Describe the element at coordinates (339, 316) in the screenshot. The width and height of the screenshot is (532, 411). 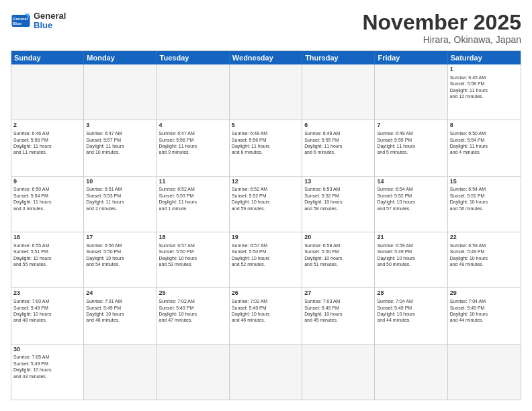
I see `calendar-cell: 27Sunrise: 7:03 AM Sunset: 5:49 PM Dayli…` at that location.